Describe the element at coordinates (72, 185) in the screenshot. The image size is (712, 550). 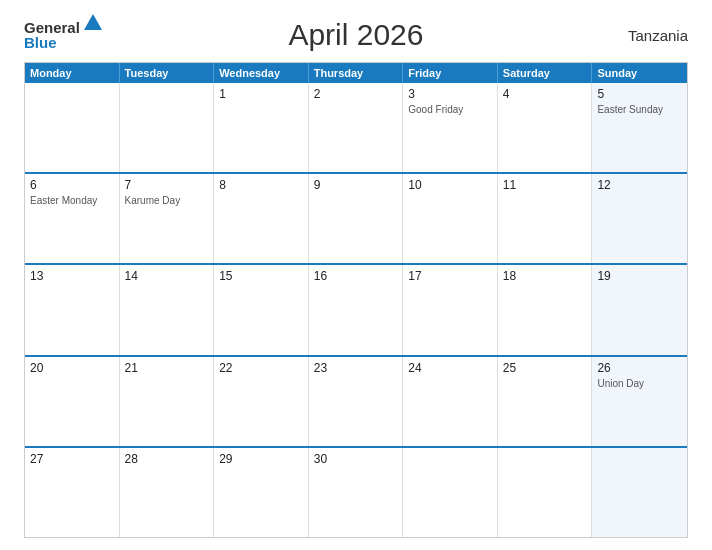
I see `day-number: 6` at that location.